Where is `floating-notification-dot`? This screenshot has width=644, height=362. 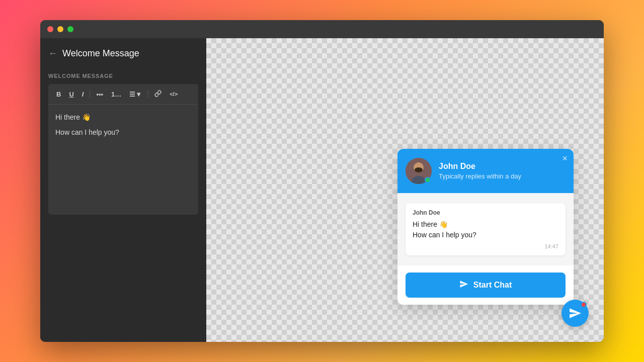 floating-notification-dot is located at coordinates (584, 305).